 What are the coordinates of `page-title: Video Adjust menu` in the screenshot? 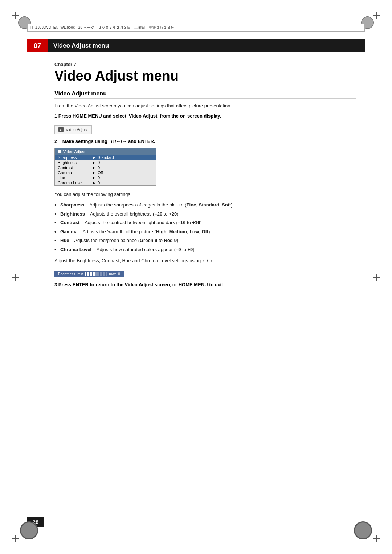 It's located at (205, 76).